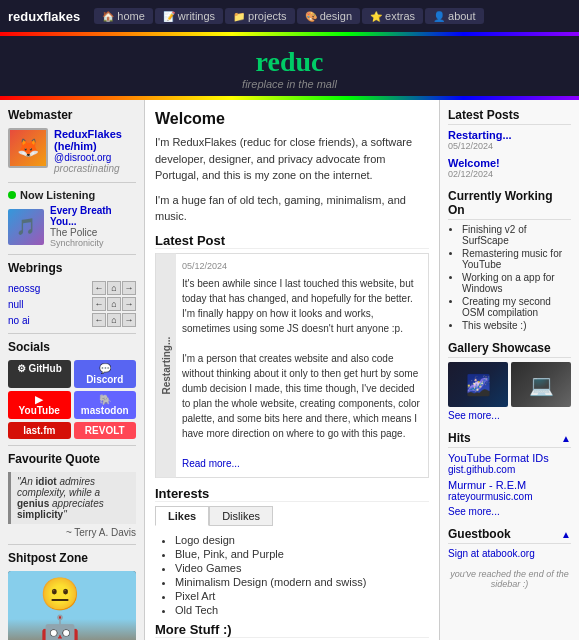 The image size is (579, 640). I want to click on gallery-title: Gallery Showcase, so click(510, 350).